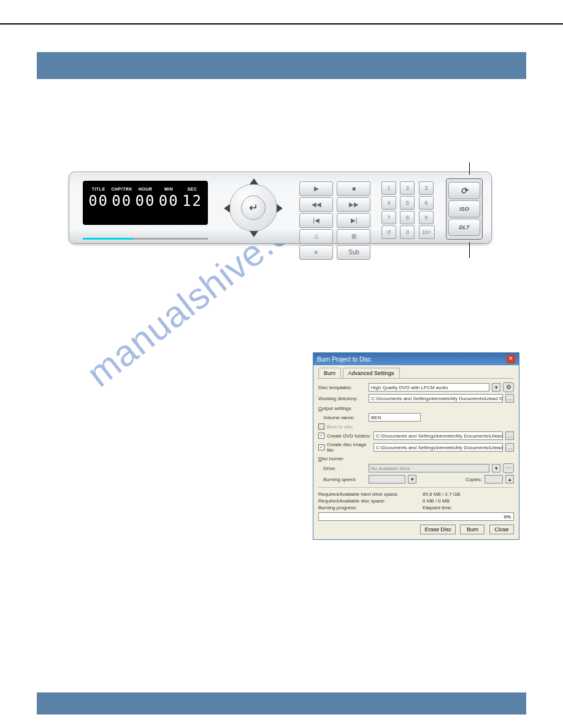 The height and width of the screenshot is (728, 563). Describe the element at coordinates (145, 201) in the screenshot. I see `lcd-digit-hour: 00` at that location.